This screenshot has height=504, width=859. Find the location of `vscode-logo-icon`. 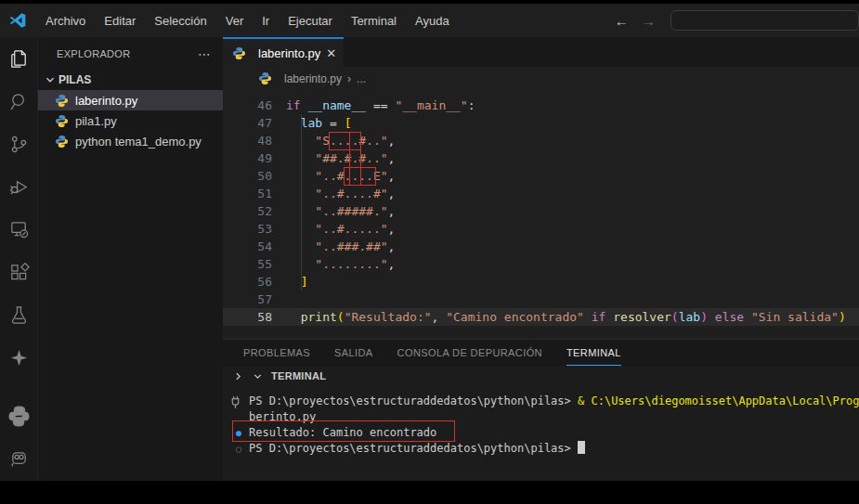

vscode-logo-icon is located at coordinates (18, 20).